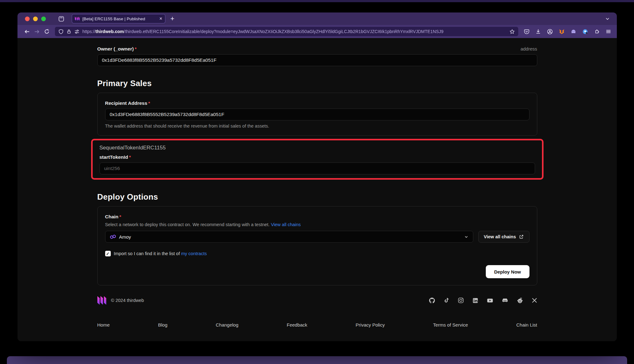  What do you see at coordinates (505, 301) in the screenshot?
I see `discord-icon` at bounding box center [505, 301].